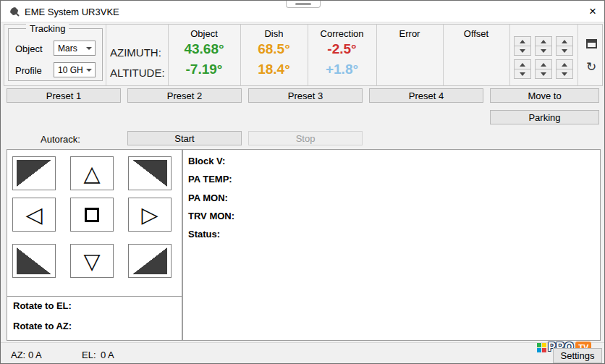 Image resolution: width=605 pixels, height=364 pixels. What do you see at coordinates (302, 353) in the screenshot?
I see `status-bar: AZ: 0 A EL: 0 A` at bounding box center [302, 353].